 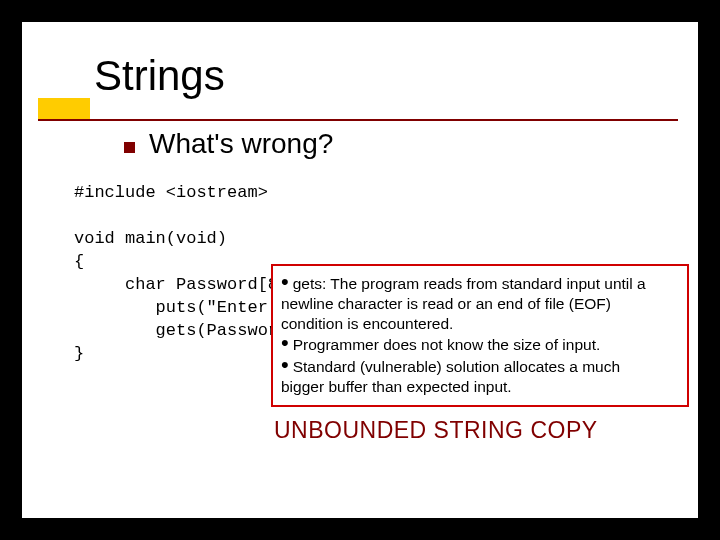 I want to click on slide-title: Strings, so click(x=396, y=76).